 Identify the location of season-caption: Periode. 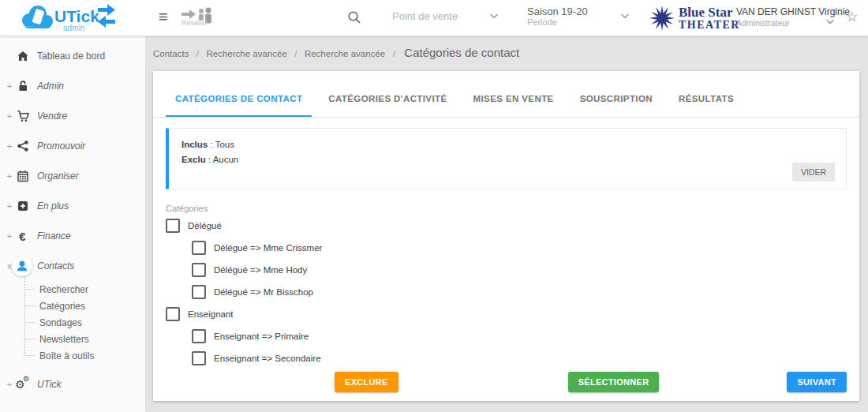
(574, 22).